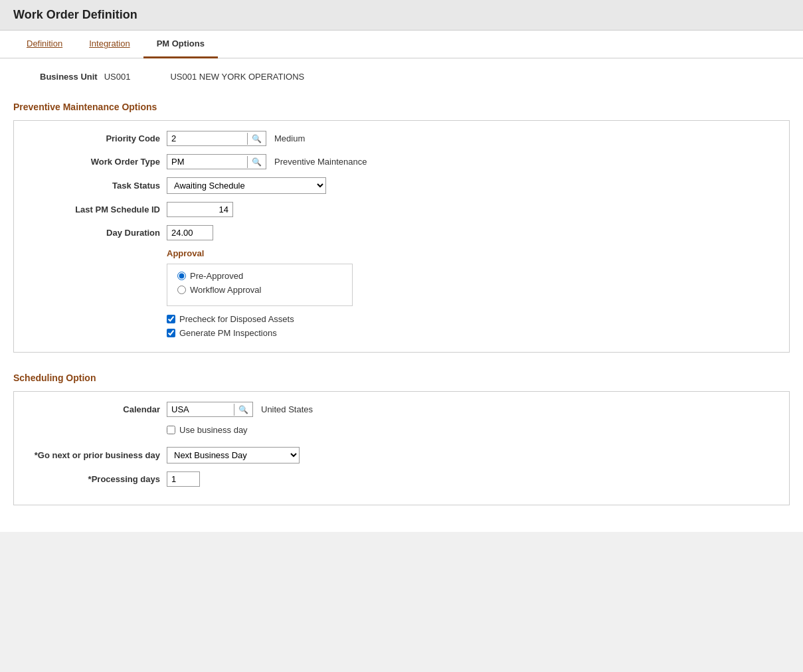 The image size is (803, 672). I want to click on approval-title: Approval, so click(185, 254).